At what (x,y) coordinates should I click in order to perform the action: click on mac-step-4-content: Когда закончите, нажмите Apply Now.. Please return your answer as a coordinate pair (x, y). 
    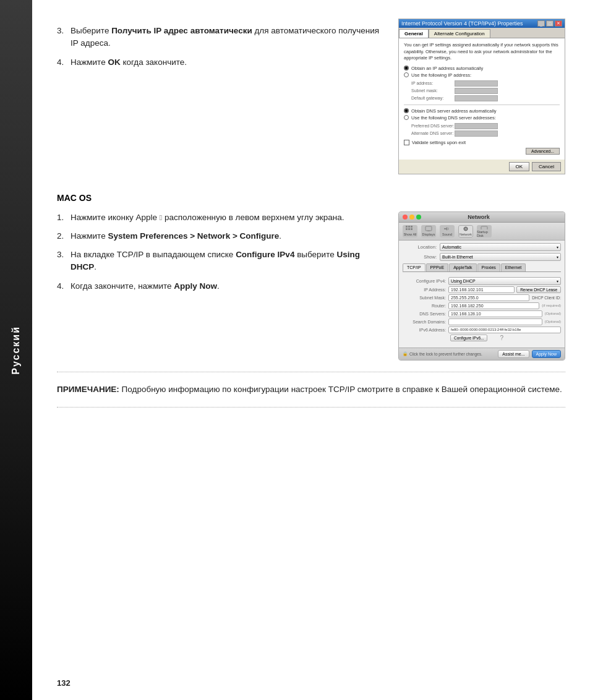
    Looking at the image, I should click on (228, 286).